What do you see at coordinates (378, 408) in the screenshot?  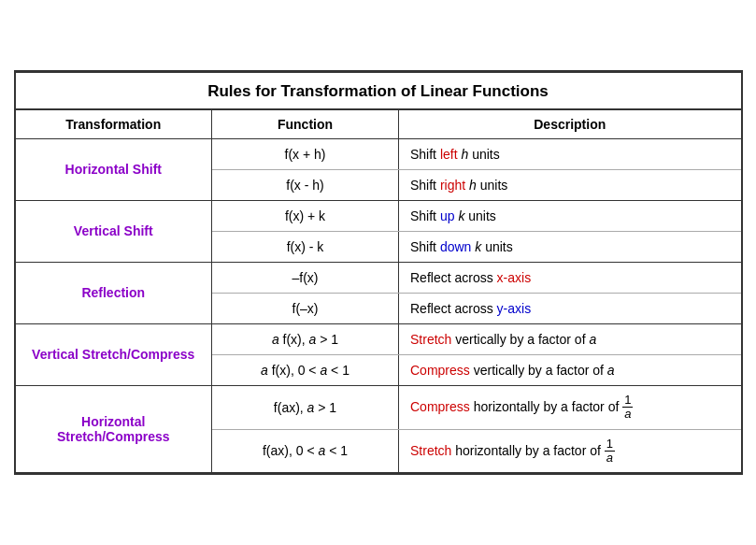 I see `table-row: Horizontal Stretch/Compress f(ax), a > 1…` at bounding box center [378, 408].